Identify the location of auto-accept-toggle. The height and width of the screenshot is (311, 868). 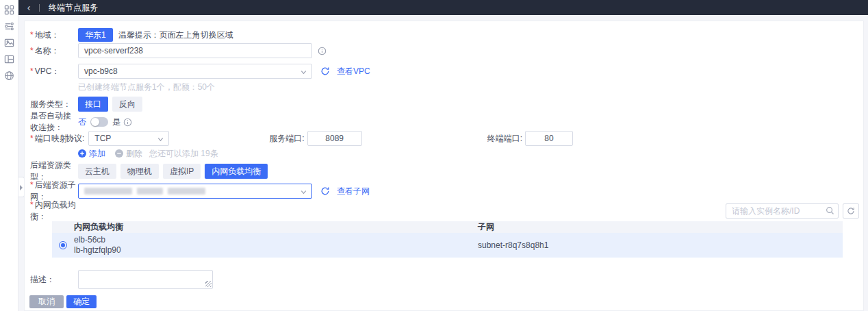
(99, 122).